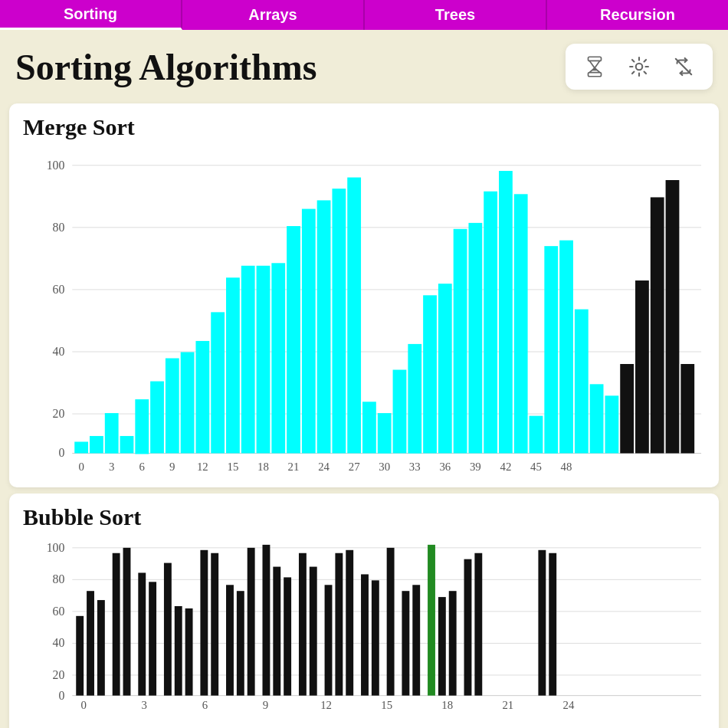 This screenshot has width=728, height=728. I want to click on svg-text: 30, so click(385, 467).